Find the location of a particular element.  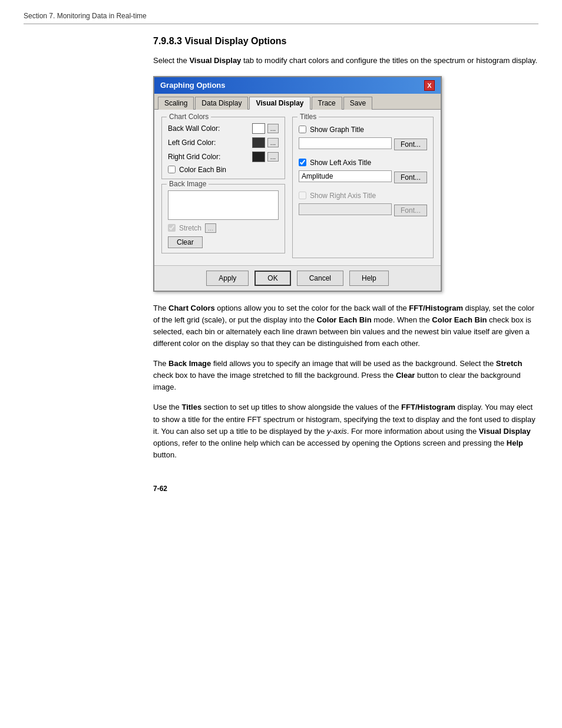

dialog-body: Chart Colors Back Wall Color: ... Left G… is located at coordinates (297, 187).